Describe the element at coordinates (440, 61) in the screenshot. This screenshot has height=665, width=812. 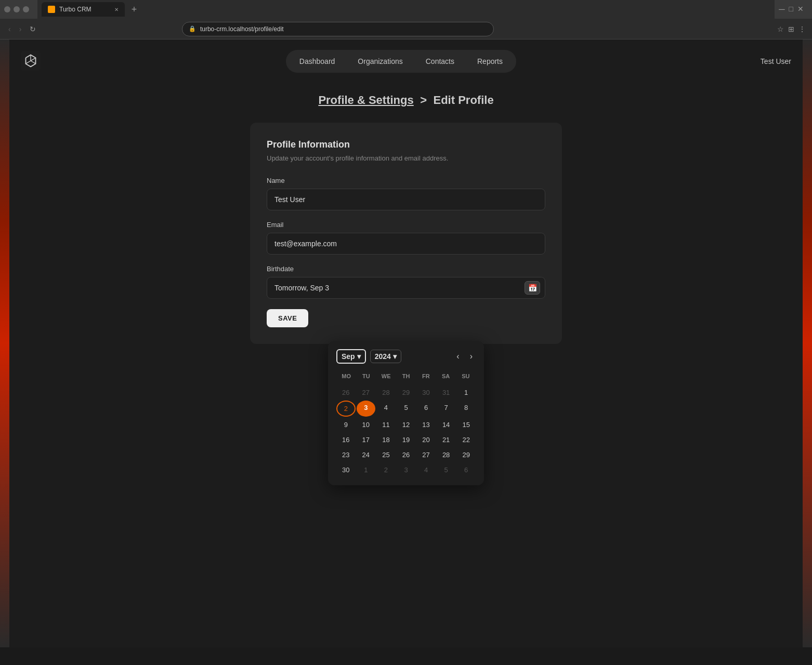
I see `nav-contacts: Contacts` at that location.